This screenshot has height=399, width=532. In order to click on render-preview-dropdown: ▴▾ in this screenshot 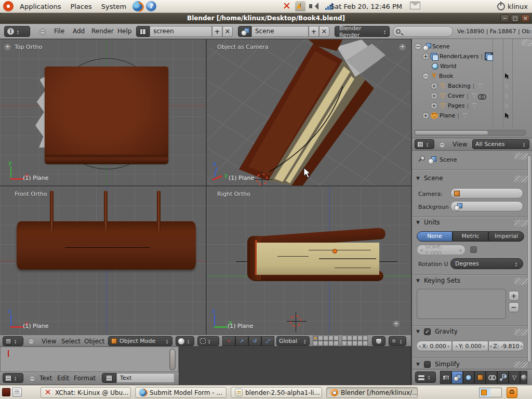, I will do `click(397, 341)`.